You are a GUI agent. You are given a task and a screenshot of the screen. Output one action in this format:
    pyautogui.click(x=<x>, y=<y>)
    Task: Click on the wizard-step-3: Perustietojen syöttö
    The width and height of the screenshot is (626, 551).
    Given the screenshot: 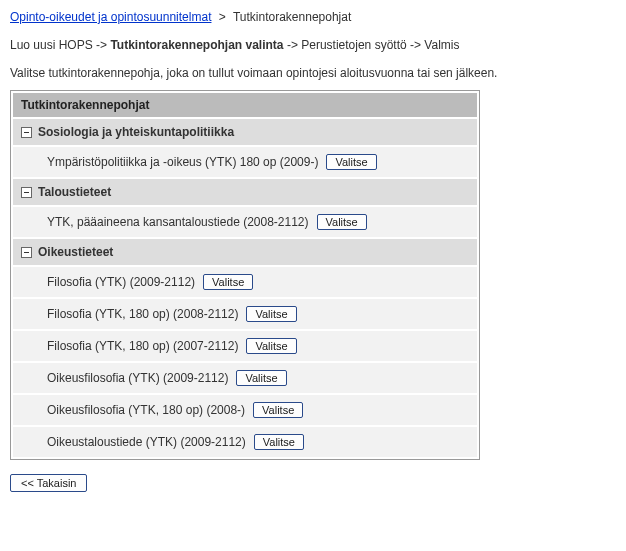 What is the action you would take?
    pyautogui.click(x=354, y=45)
    